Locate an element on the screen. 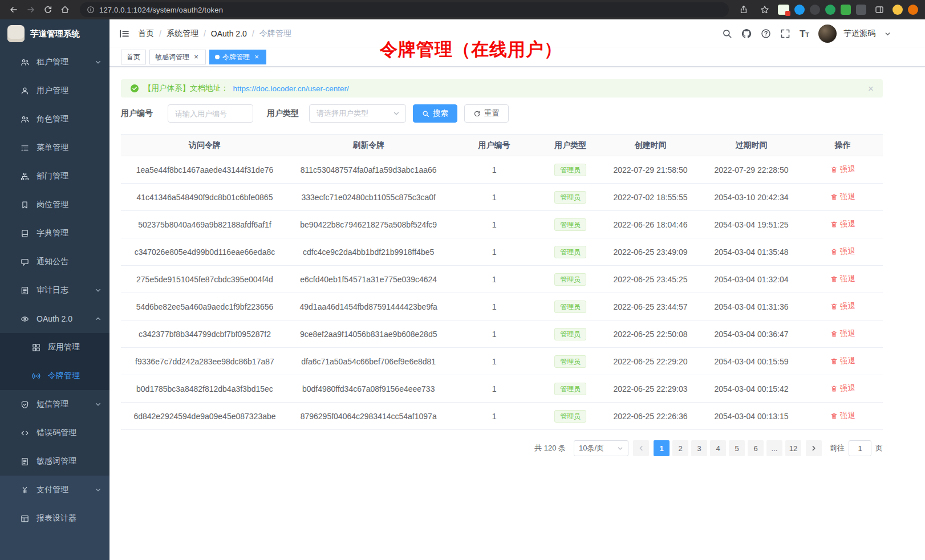  menu-fold-icon is located at coordinates (124, 34).